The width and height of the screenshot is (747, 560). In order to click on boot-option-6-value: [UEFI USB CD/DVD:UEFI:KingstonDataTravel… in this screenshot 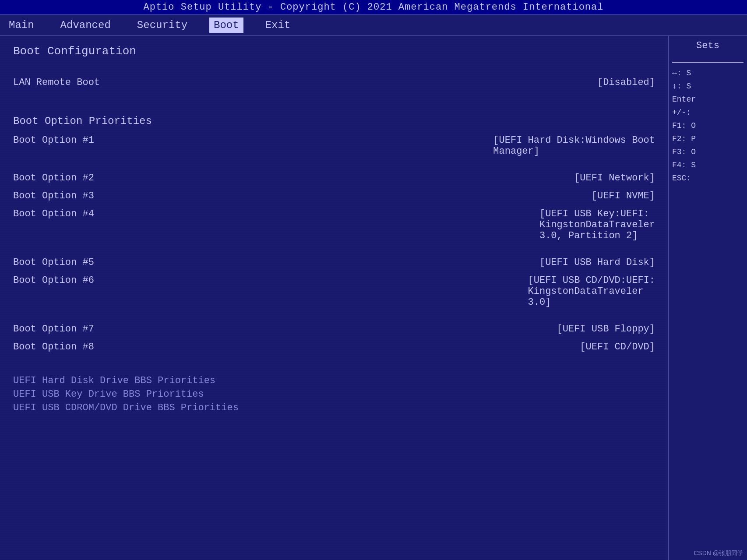, I will do `click(592, 292)`.